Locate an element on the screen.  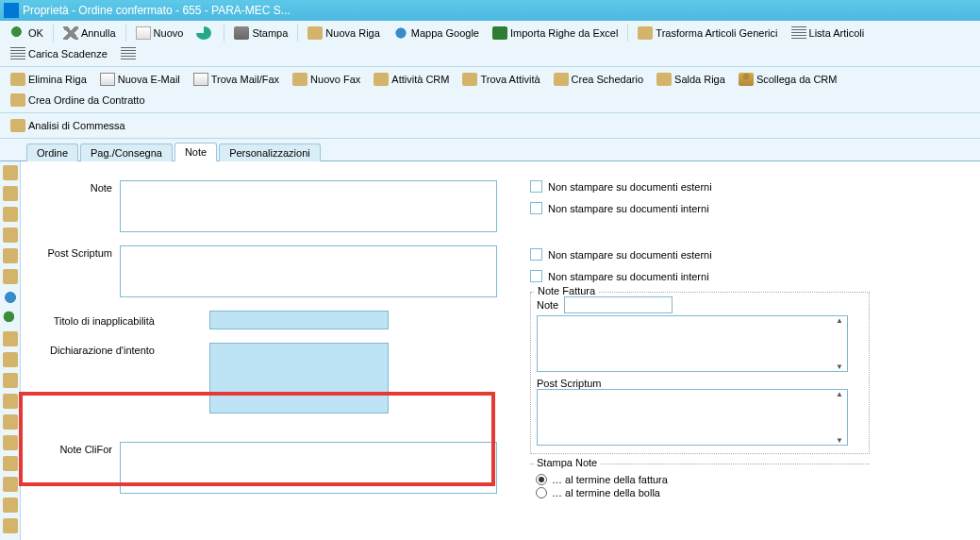
nuovo-button: Nuovo is located at coordinates (160, 33).